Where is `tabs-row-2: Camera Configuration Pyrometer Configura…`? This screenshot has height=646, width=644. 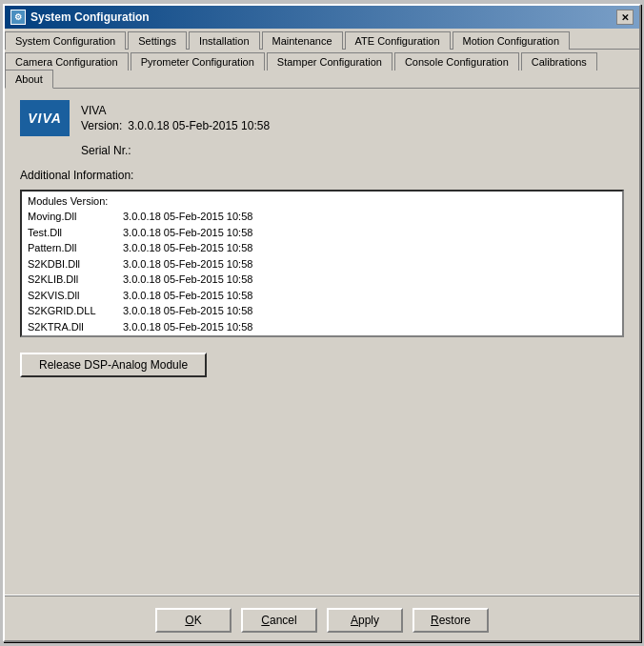 tabs-row-2: Camera Configuration Pyrometer Configura… is located at coordinates (322, 69).